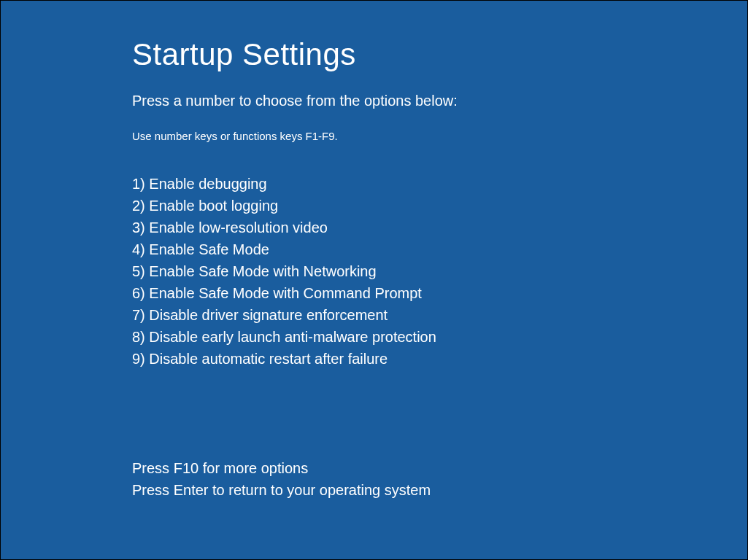 Image resolution: width=748 pixels, height=560 pixels. What do you see at coordinates (439, 228) in the screenshot?
I see `option-enable-low-resolution-video: 3) Enable low-resolution video` at bounding box center [439, 228].